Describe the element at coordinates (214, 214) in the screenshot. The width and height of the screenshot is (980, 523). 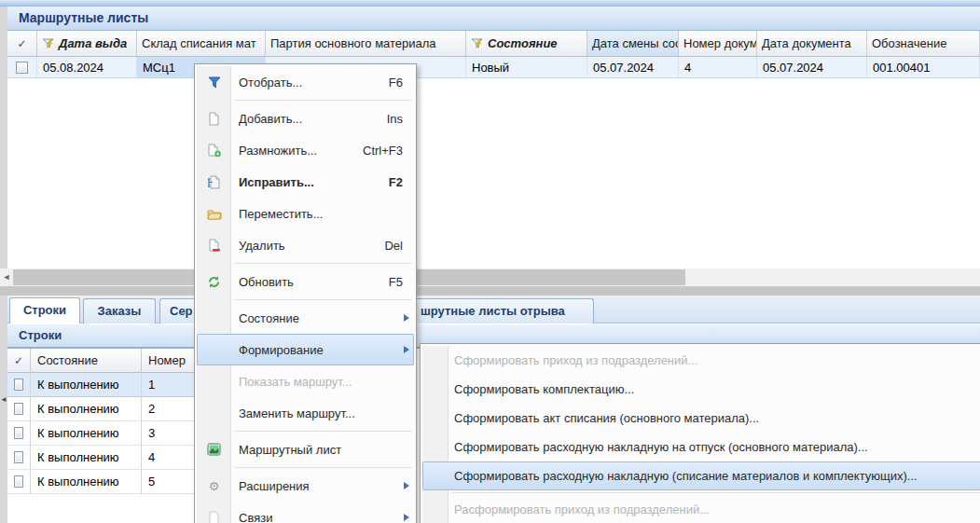
I see `folder-icon` at that location.